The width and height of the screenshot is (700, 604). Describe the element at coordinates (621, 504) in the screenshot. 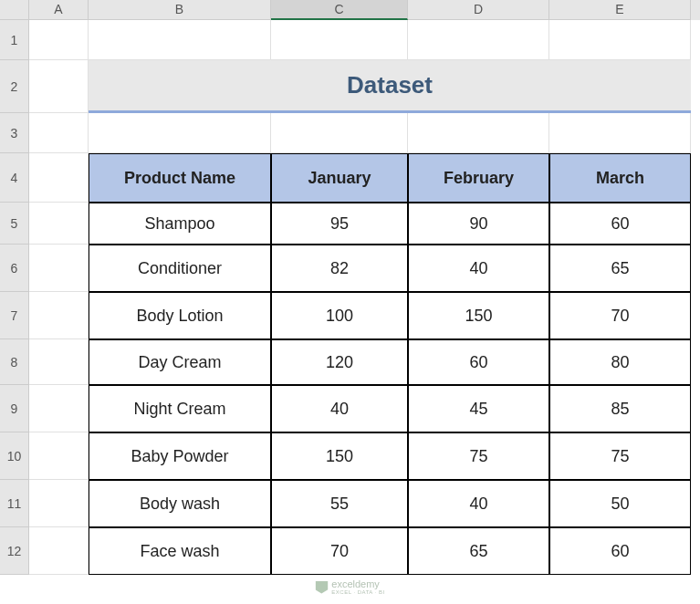

I see `table-cell: 50` at that location.